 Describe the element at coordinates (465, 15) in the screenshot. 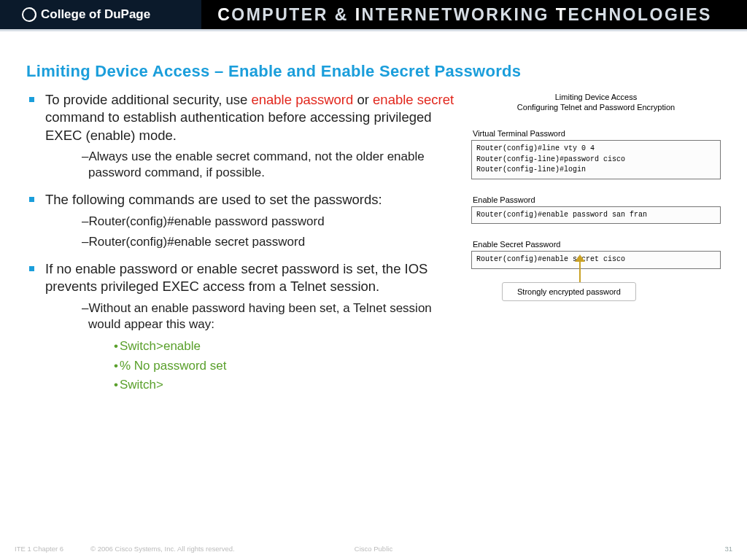

I see `course-title: CCOMPUTEROMPUTER & INTERNETWORKING TECHN…` at that location.